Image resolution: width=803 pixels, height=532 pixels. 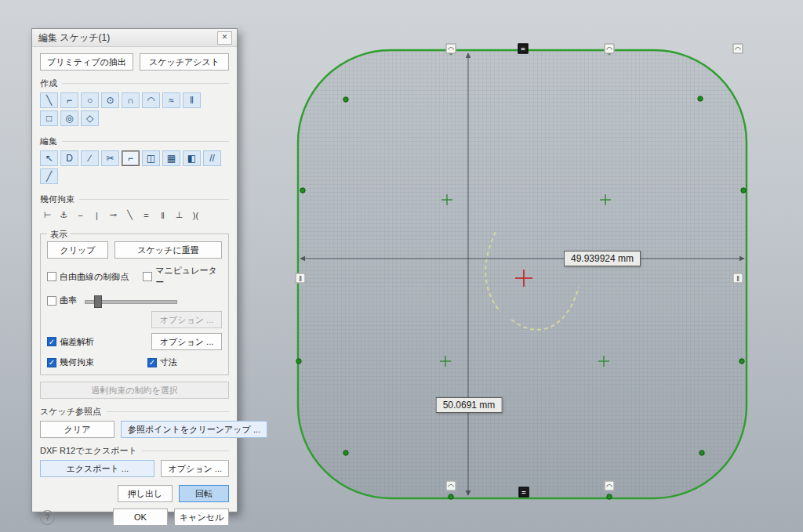 I want to click on horizontal-constraint-icon: −, so click(x=80, y=215).